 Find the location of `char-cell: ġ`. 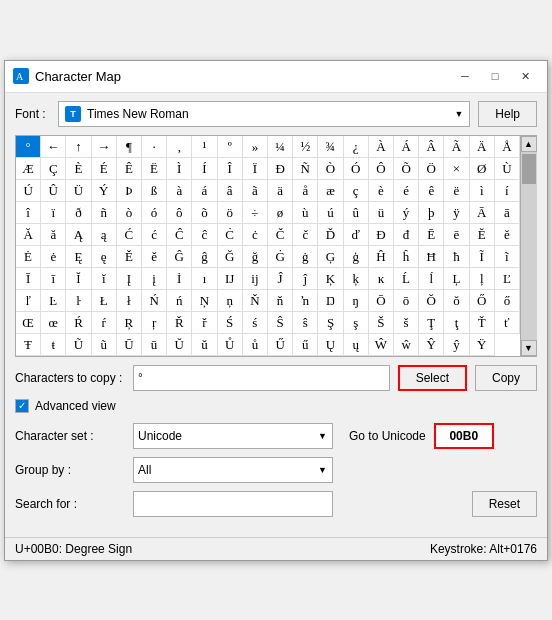

char-cell: ġ is located at coordinates (306, 257).